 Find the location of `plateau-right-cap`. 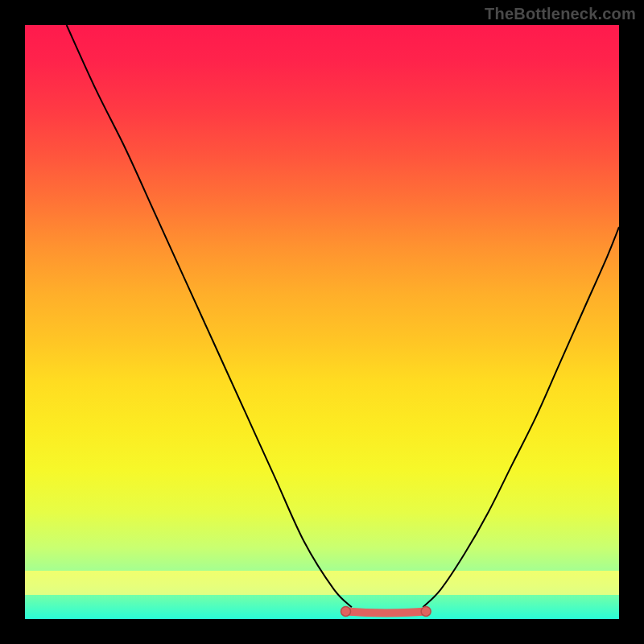

plateau-right-cap is located at coordinates (426, 611).